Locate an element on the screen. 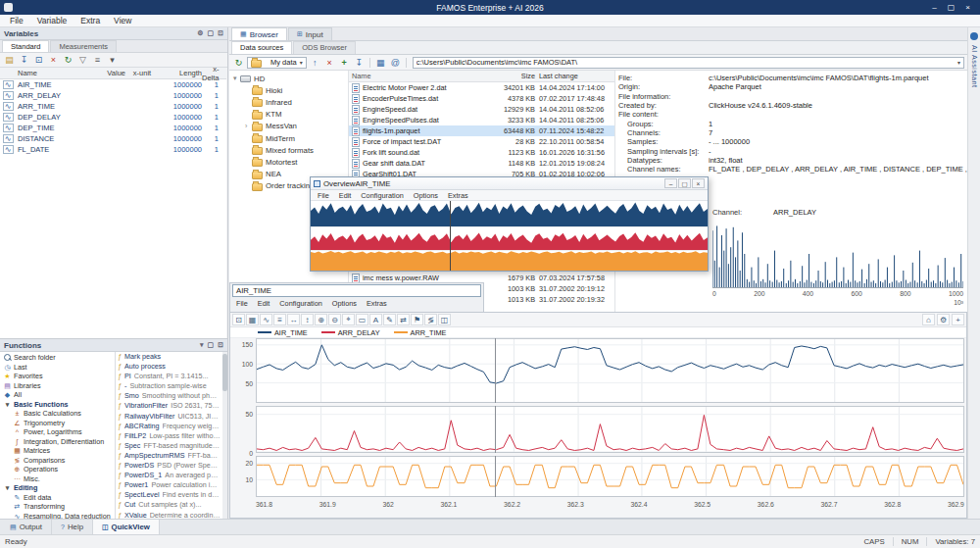 Image resolution: width=980 pixels, height=548 pixels. function-item: ABCRating Frequency weighting as... is located at coordinates (169, 426).